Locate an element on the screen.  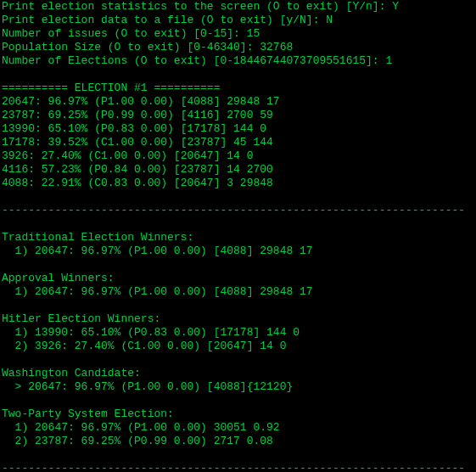
result-row: 17178: 39.52% (C1.00 0.00) [23787] 45 14… is located at coordinates (238, 143).